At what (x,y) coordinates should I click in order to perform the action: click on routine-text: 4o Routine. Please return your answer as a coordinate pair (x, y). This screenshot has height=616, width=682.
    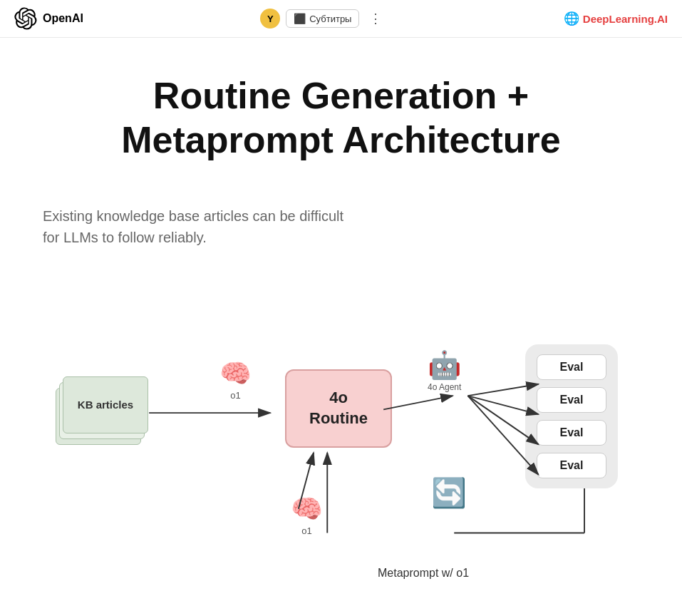
    Looking at the image, I should click on (339, 408).